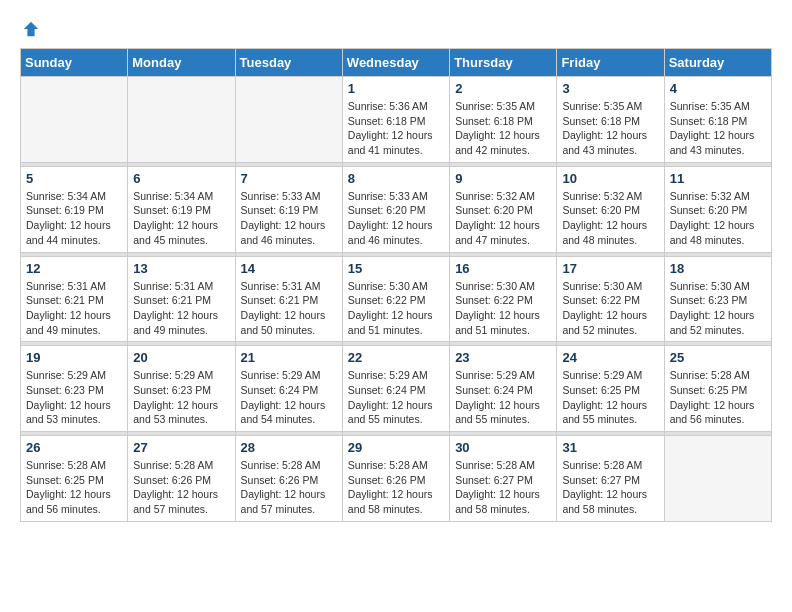  Describe the element at coordinates (396, 218) in the screenshot. I see `day-info: Sunrise: 5:33 AMSunset: 6:20 PMDaylight:…` at that location.